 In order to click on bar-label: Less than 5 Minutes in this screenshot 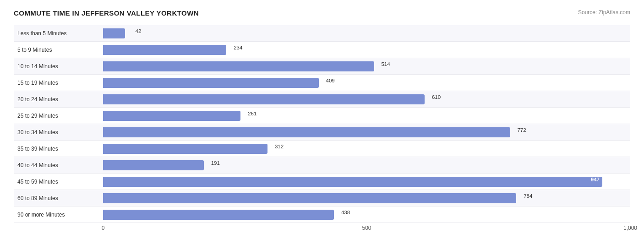, I will do `click(59, 33)`.